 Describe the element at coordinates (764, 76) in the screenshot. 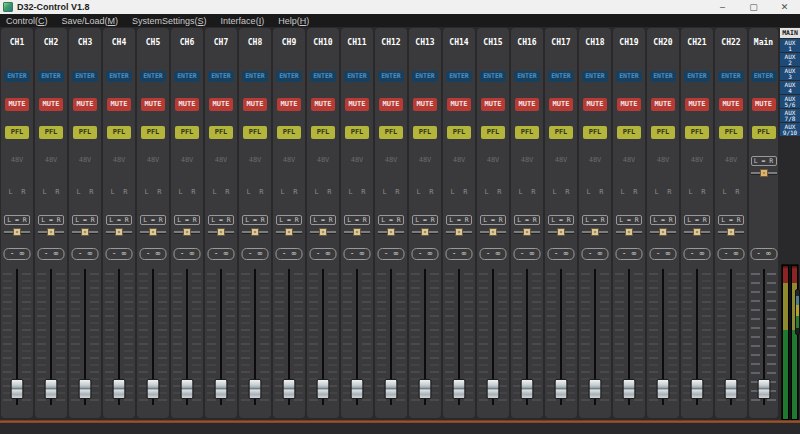

I see `main-enter-button: ENTER` at that location.